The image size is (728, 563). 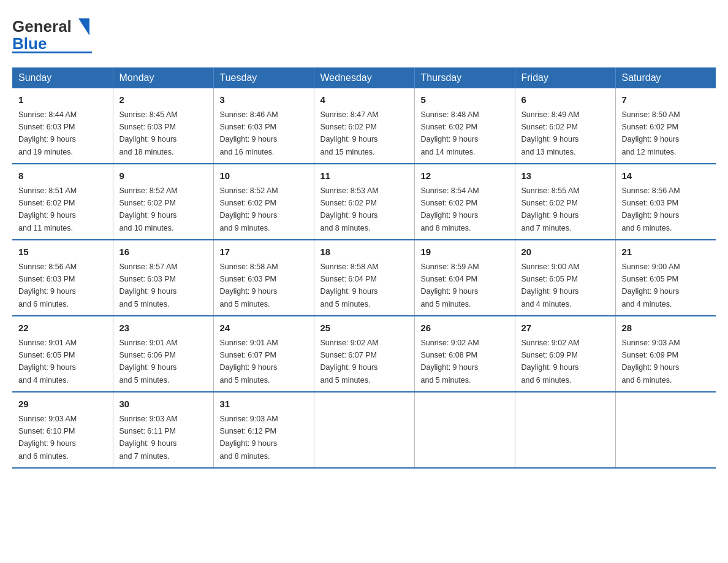 What do you see at coordinates (364, 202) in the screenshot?
I see `calendar-cell: 11 Sunrise: 8:53 AMSunset: 6:02 PMDaylig…` at bounding box center [364, 202].